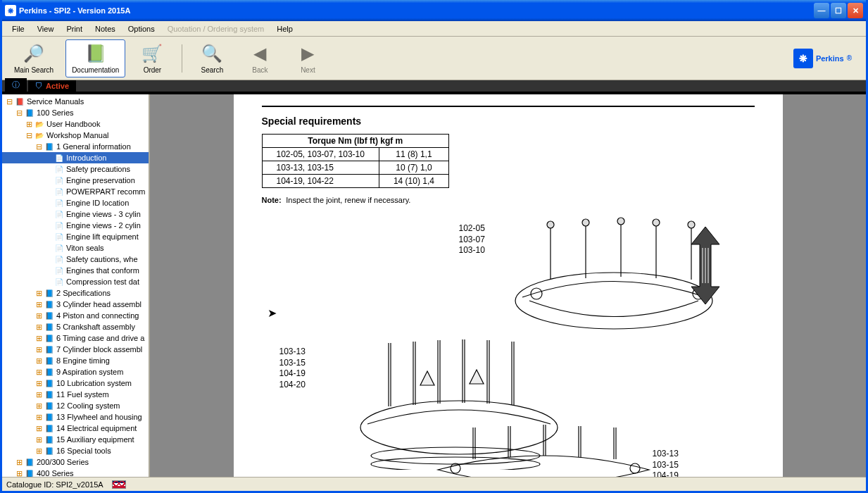 The height and width of the screenshot is (493, 868). Describe the element at coordinates (75, 349) in the screenshot. I see `tree-node: 7 Cylinder block assembl` at that location.